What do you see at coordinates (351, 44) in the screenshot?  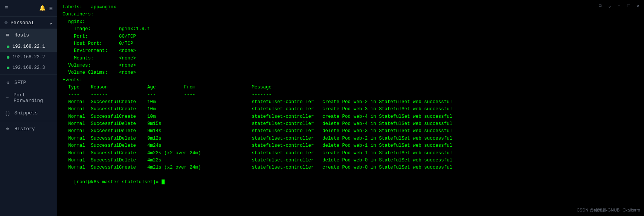 I see `terminal-line: Host Port: 0/TCP` at bounding box center [351, 44].